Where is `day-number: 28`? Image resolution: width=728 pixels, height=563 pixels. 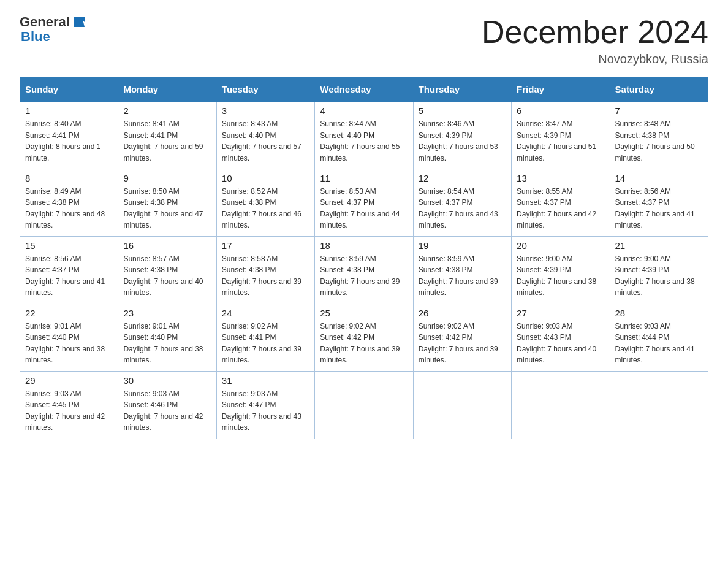
day-number: 28 is located at coordinates (659, 313).